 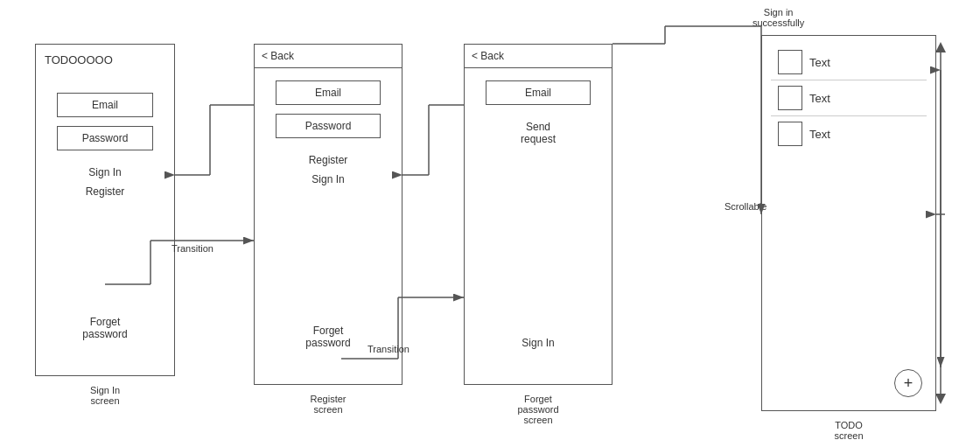 What do you see at coordinates (105, 192) in the screenshot?
I see `signin-register-link: Register` at bounding box center [105, 192].